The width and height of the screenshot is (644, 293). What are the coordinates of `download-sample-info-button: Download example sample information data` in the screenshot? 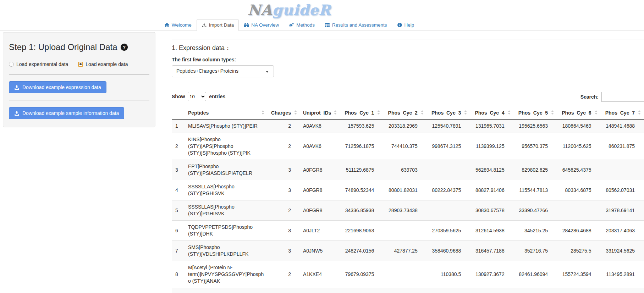 It's located at (67, 113).